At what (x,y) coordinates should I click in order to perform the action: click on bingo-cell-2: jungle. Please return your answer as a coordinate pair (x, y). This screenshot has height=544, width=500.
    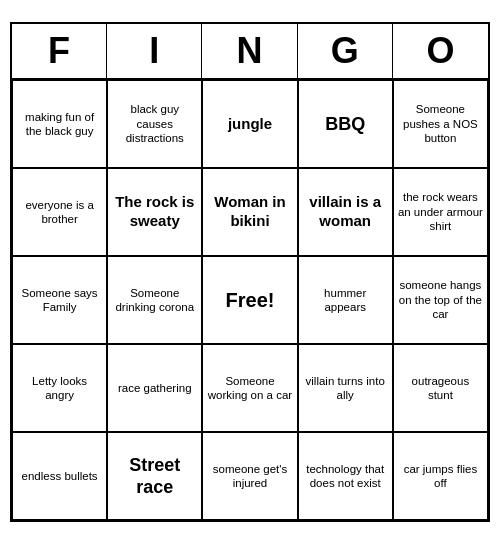
    Looking at the image, I should click on (250, 124).